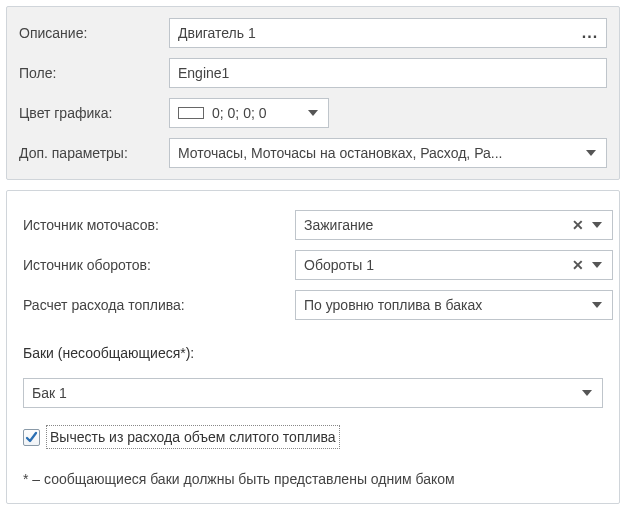 This screenshot has width=626, height=507. What do you see at coordinates (313, 225) in the screenshot?
I see `row-motorhours-source: Источник моточасов: Зажигание ✕` at bounding box center [313, 225].